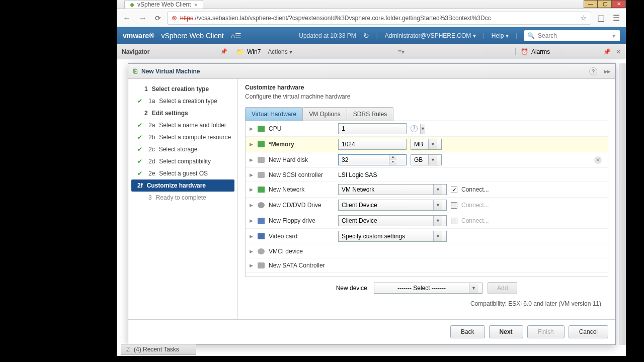  What do you see at coordinates (454, 190) in the screenshot?
I see `network-connect-checkbox: ✔` at bounding box center [454, 190].